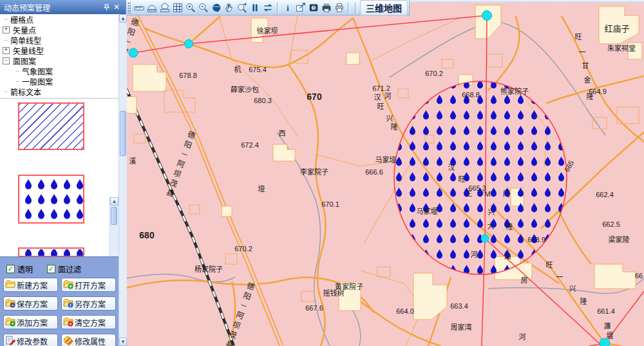 The height and width of the screenshot is (346, 644). I want to click on tree-item-label: 面图案, so click(24, 61).